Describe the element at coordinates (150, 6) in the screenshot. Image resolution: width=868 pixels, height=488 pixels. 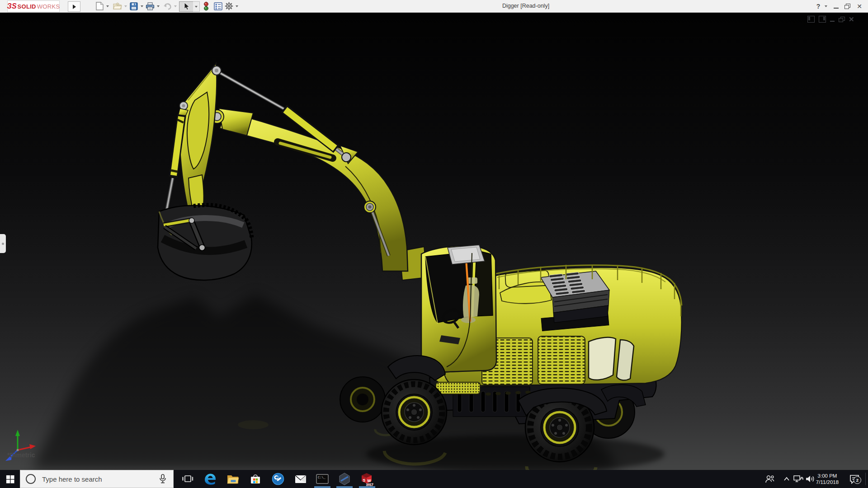
I see `print-button` at that location.